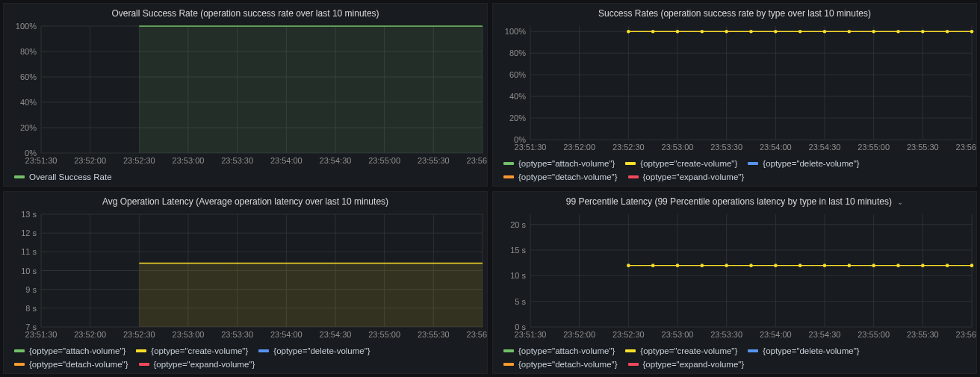 This screenshot has height=377, width=980. What do you see at coordinates (735, 358) in the screenshot?
I see `legend: {optype="attach-volume"}{optype="create-…` at bounding box center [735, 358].